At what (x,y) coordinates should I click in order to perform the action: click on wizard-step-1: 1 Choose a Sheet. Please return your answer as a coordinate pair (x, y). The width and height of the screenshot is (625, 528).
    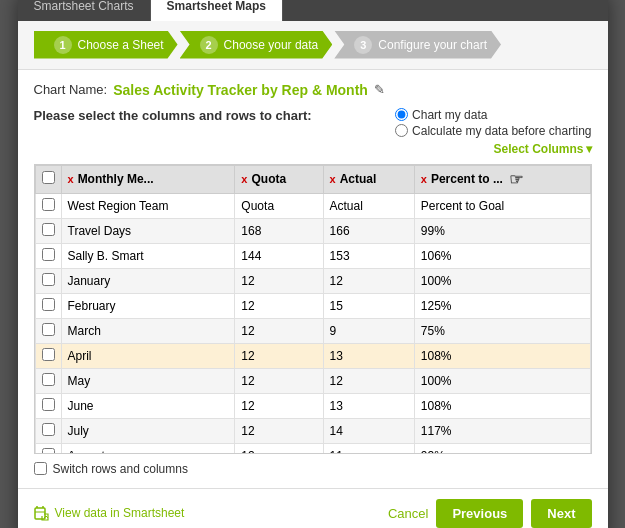
    Looking at the image, I should click on (106, 45).